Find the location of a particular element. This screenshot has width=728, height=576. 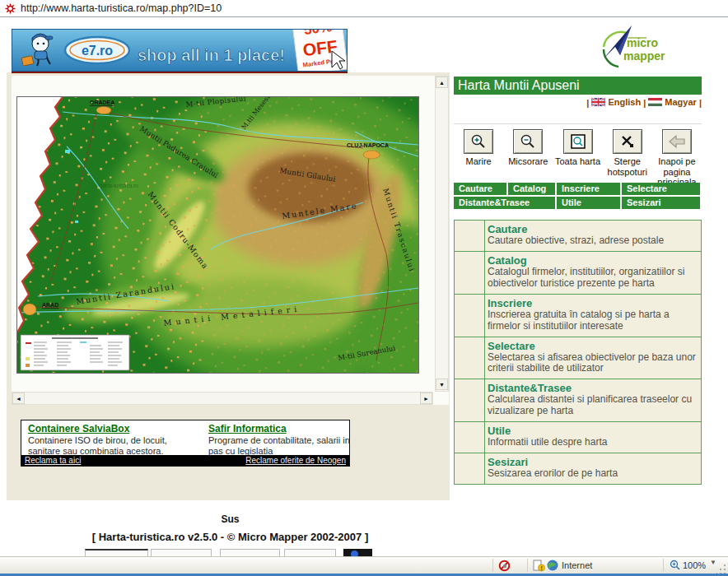

e7ro-logo: e7.ro is located at coordinates (97, 50).